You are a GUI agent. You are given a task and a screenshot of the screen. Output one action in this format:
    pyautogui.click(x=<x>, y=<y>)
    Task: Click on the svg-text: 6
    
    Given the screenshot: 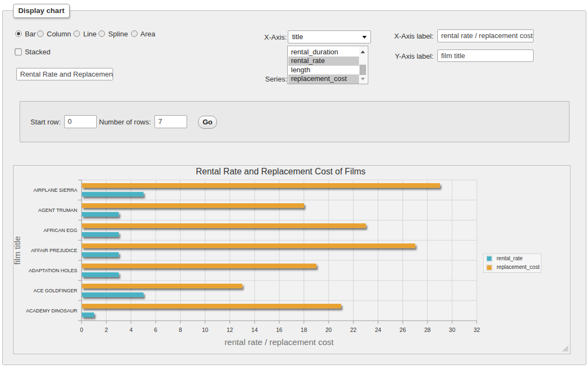 What is the action you would take?
    pyautogui.click(x=156, y=330)
    